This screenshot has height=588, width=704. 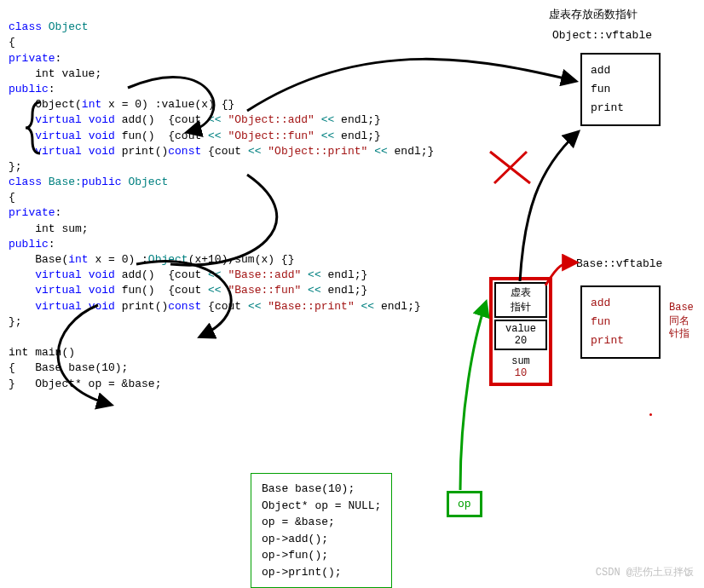 I want to click on red-note: Base 同名 针指, so click(x=682, y=322).